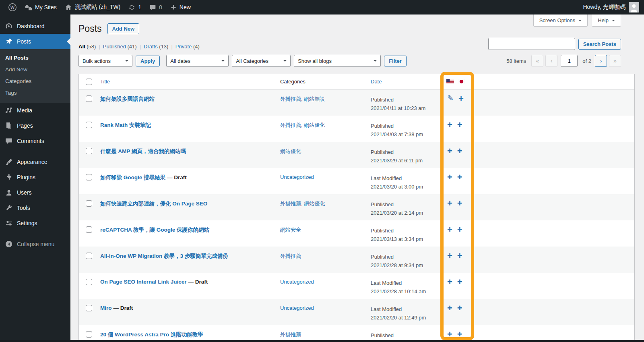 This screenshot has height=342, width=644. What do you see at coordinates (35, 162) in the screenshot?
I see `sidebar-item-appearance: Appearance` at bounding box center [35, 162].